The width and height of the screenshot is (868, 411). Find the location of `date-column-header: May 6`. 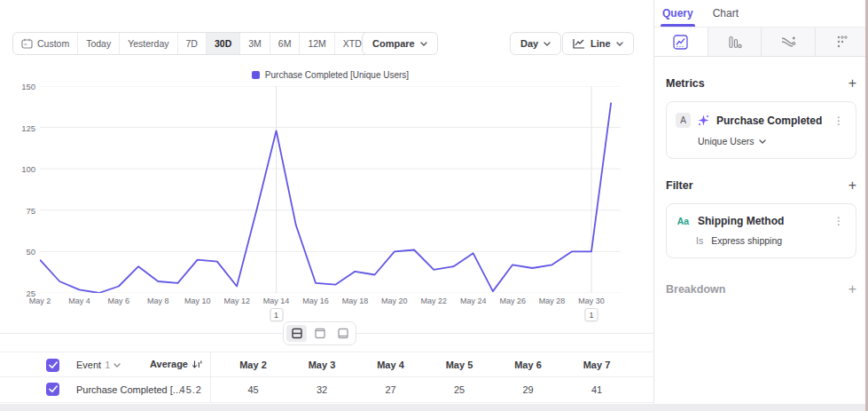

date-column-header: May 6 is located at coordinates (528, 365).